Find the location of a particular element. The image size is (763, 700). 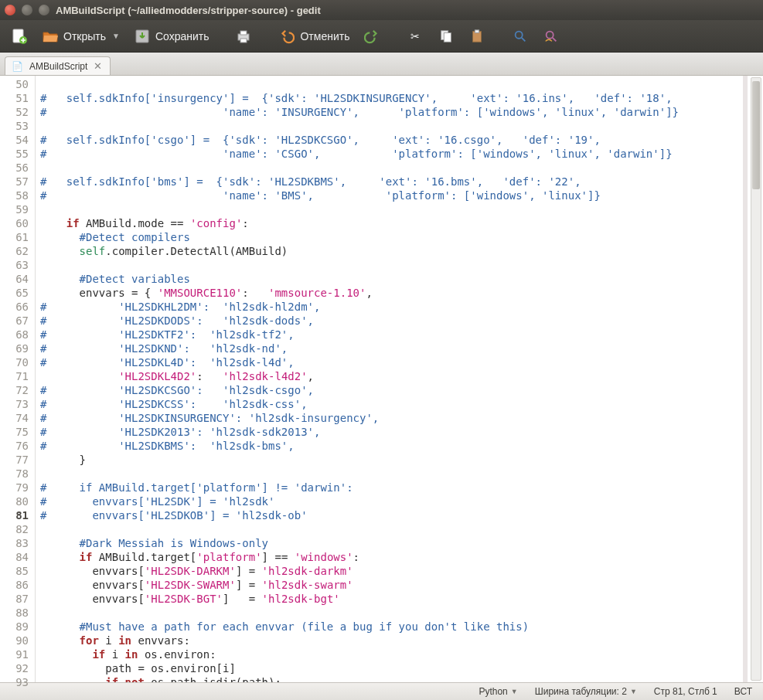

file-icon: 📄 is located at coordinates (17, 66).